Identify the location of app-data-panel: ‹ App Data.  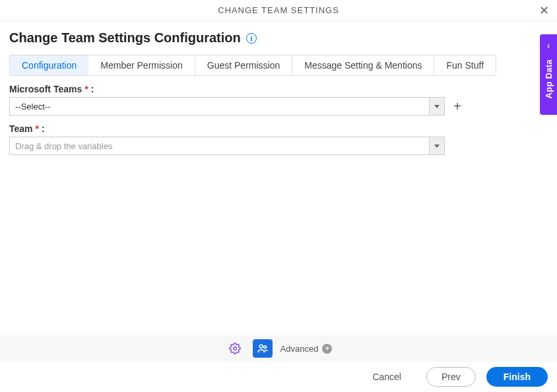
(548, 75).